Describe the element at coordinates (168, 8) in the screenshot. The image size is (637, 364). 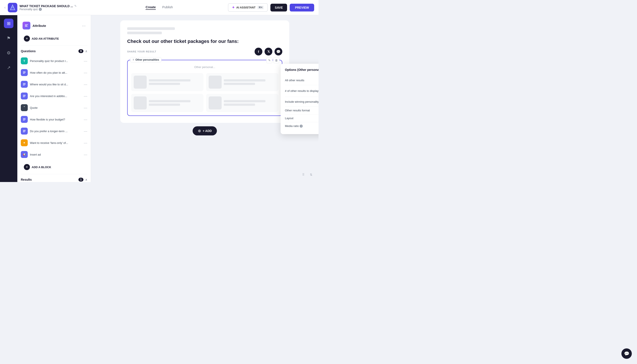
I see `tab-publish: Publish` at that location.